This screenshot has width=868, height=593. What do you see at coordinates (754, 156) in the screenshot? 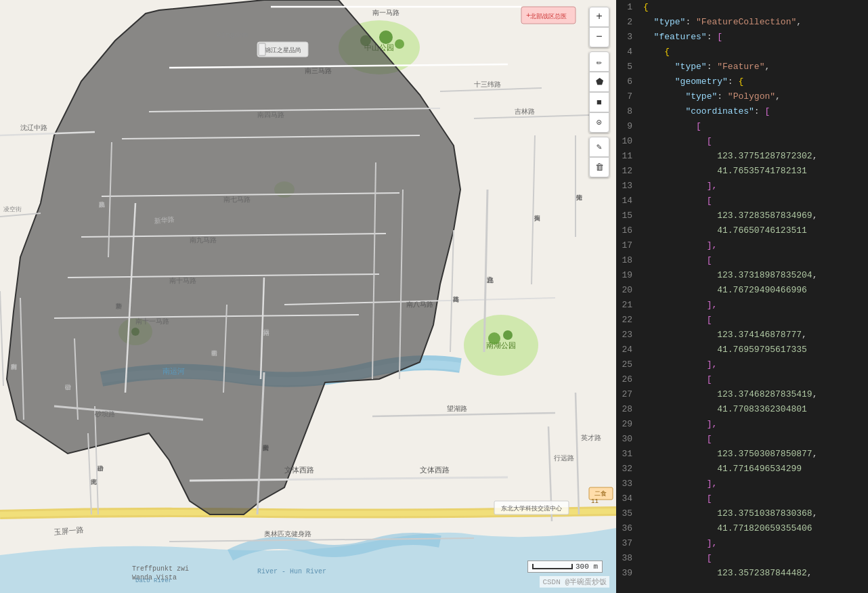
I see `line-content: 123.37751287872302,` at bounding box center [754, 156].